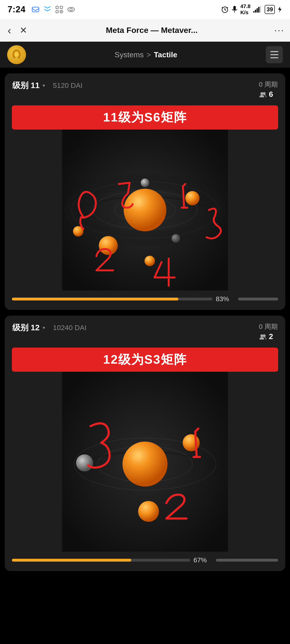  I want to click on scan-icon, so click(59, 10).